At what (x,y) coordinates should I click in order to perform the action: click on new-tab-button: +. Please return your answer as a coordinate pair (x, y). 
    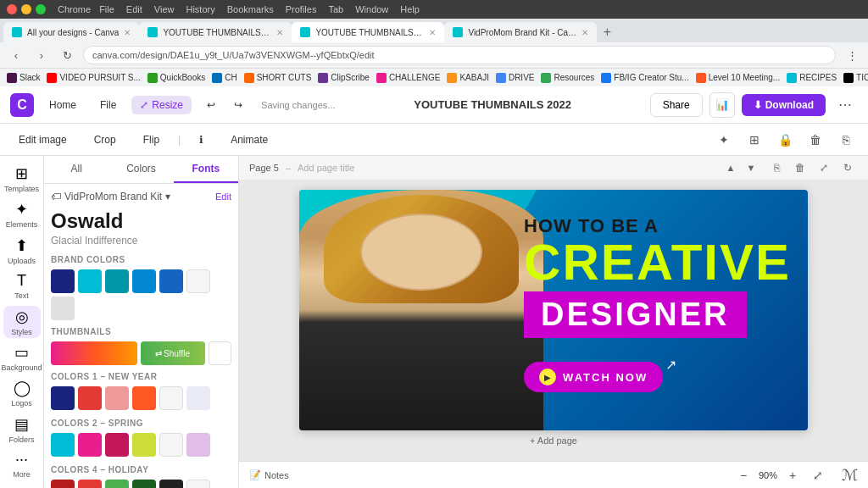
    Looking at the image, I should click on (607, 32).